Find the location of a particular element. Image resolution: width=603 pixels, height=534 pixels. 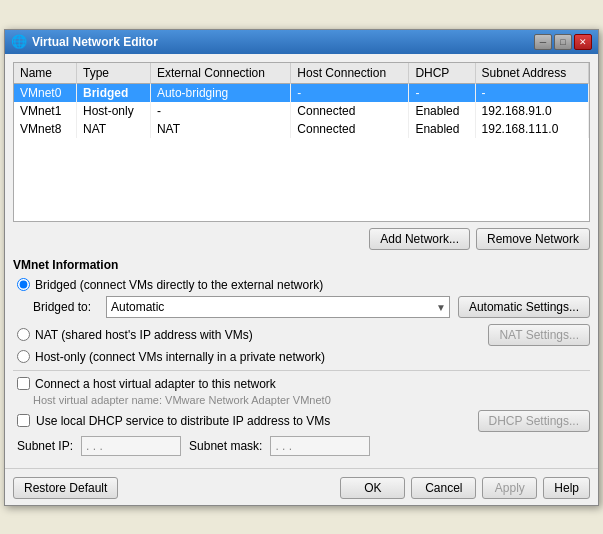

apply-button: Apply is located at coordinates (510, 488).